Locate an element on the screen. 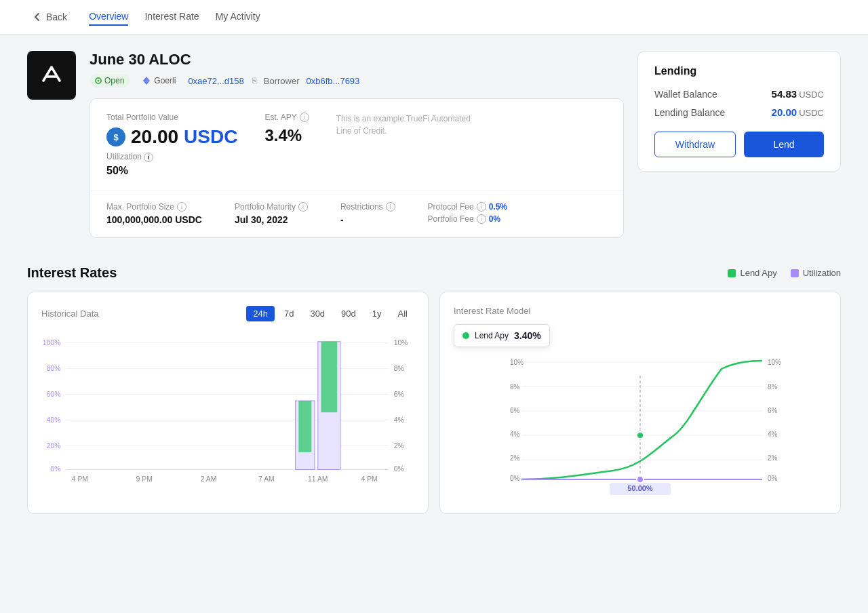 This screenshot has height=613, width=868. svg-text: 60% is located at coordinates (54, 395).